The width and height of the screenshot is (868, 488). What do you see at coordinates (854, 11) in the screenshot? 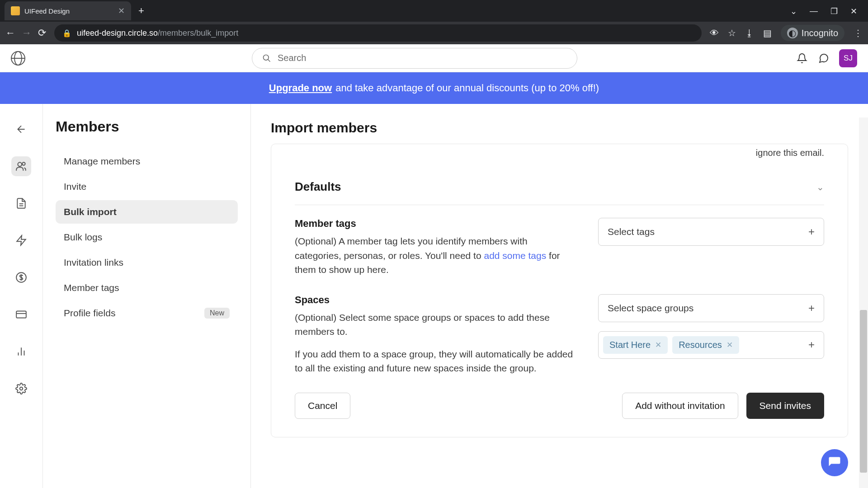
I see `close-window-icon: ✕` at bounding box center [854, 11].